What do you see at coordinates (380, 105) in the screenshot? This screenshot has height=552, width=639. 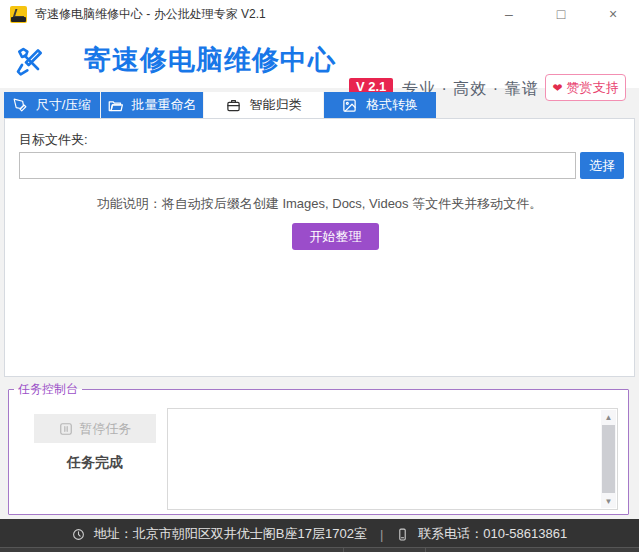 I see `tab-format-convert: 格式转换` at bounding box center [380, 105].